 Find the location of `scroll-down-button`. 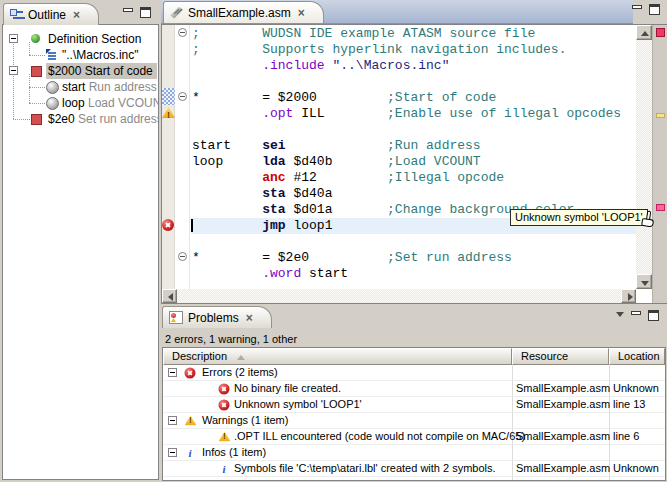

scroll-down-button is located at coordinates (644, 282).